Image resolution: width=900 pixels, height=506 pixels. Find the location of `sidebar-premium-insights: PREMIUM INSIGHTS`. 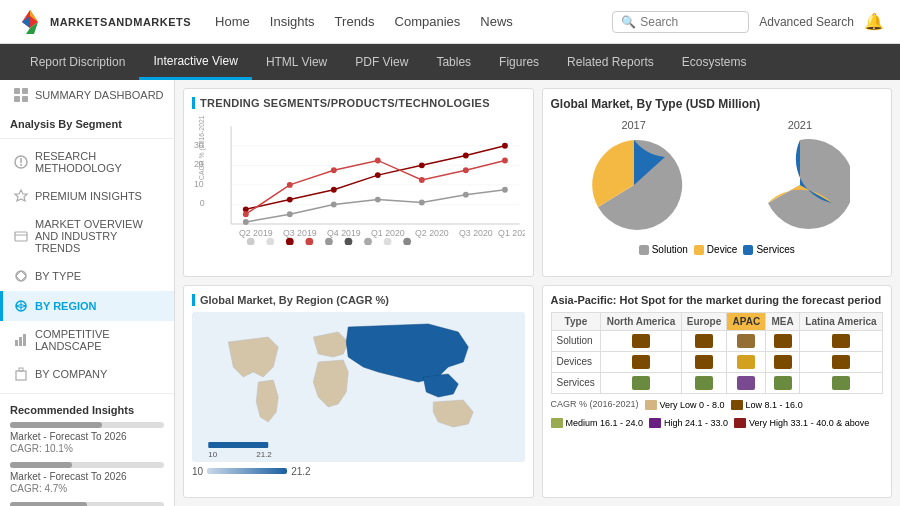

sidebar-premium-insights: PREMIUM INSIGHTS is located at coordinates (87, 196).